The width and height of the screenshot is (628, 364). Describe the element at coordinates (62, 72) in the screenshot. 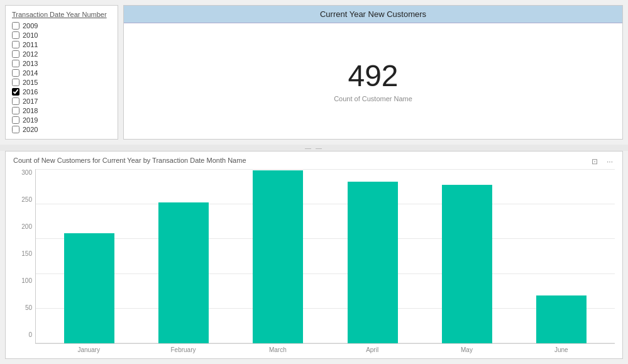

I see `filter-panel: Transaction Date Year Number 20092010201…` at that location.